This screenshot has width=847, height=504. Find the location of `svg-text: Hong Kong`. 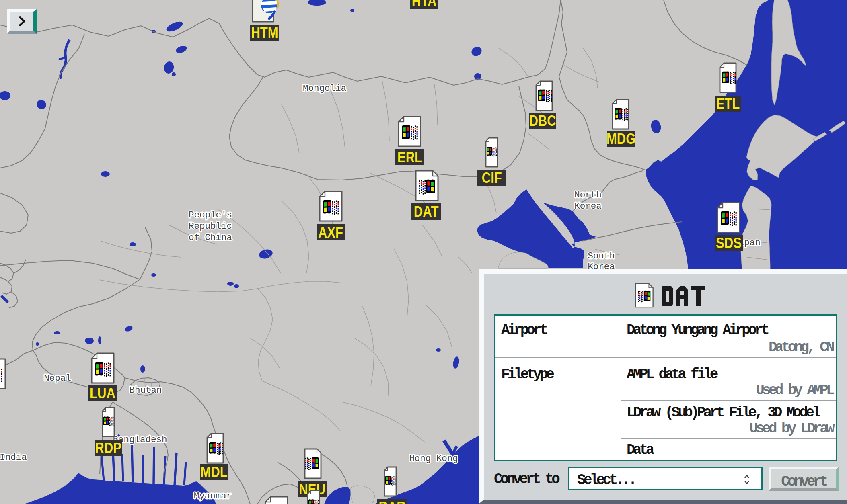

svg-text: Hong Kong is located at coordinates (434, 459).